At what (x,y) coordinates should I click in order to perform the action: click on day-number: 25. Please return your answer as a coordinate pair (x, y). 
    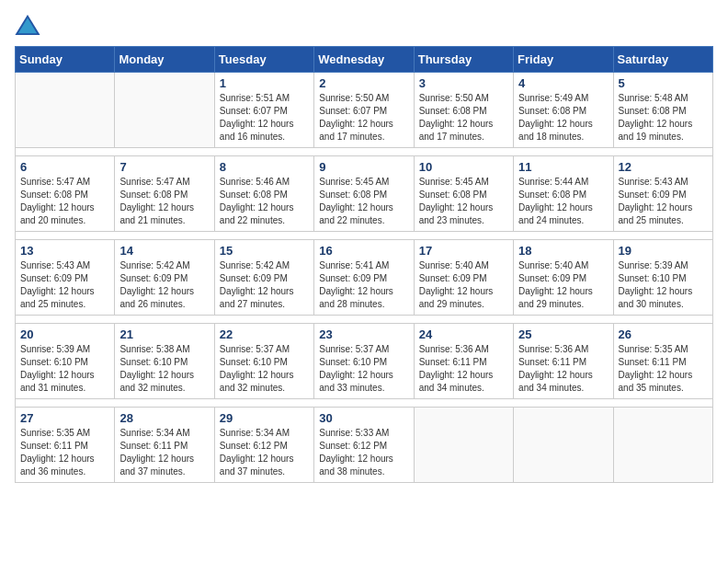
    Looking at the image, I should click on (563, 335).